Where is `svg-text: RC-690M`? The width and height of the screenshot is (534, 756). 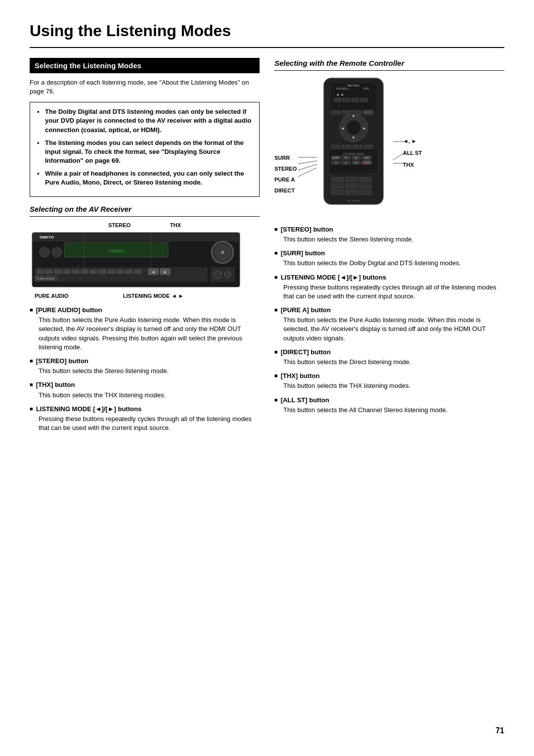 svg-text: RC-690M is located at coordinates (354, 201).